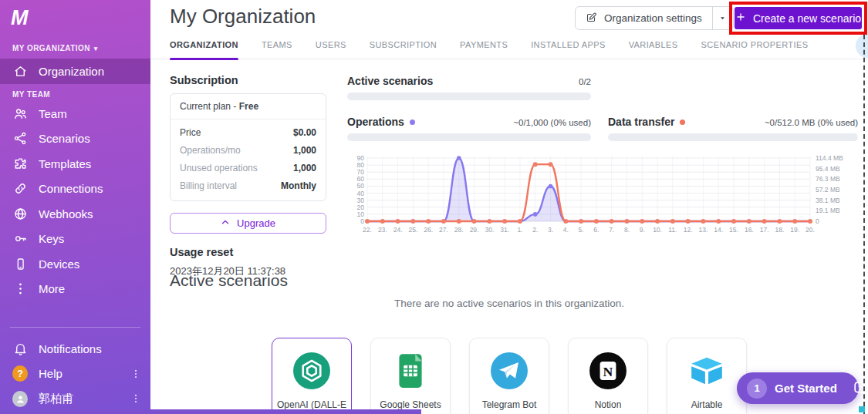  I want to click on devices-icon, so click(20, 264).